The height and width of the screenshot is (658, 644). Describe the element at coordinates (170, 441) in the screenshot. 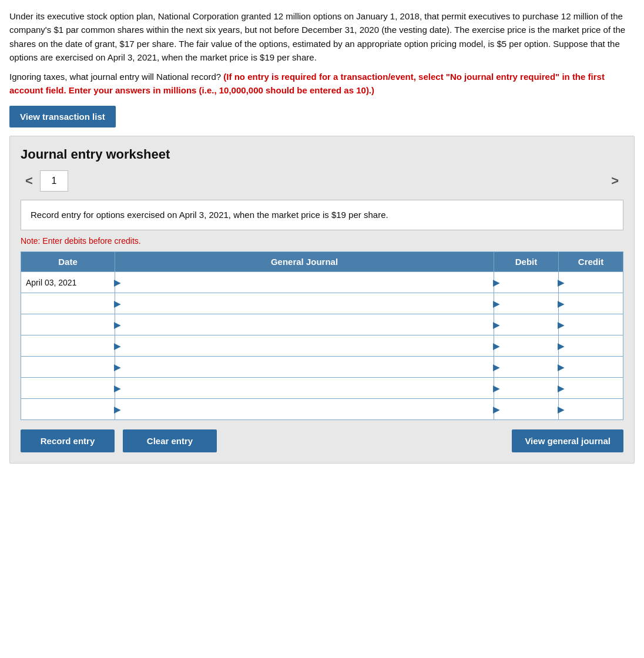

I see `clear-entry-button: Clear entry` at that location.